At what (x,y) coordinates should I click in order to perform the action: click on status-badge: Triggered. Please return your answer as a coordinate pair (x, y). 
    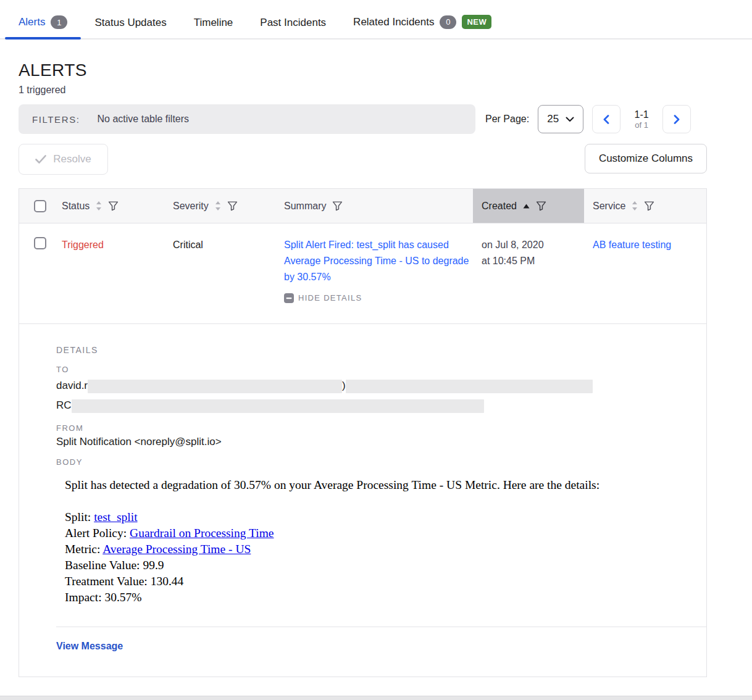
    Looking at the image, I should click on (109, 272).